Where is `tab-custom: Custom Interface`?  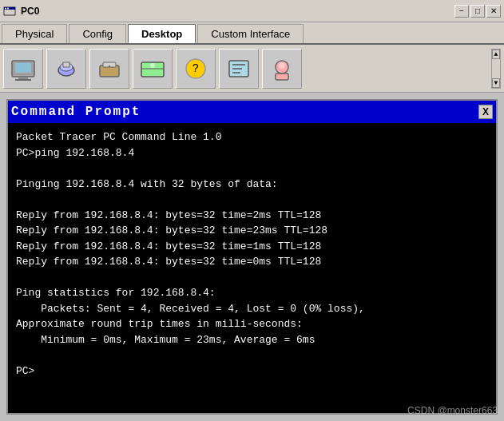
tab-custom: Custom Interface is located at coordinates (251, 34).